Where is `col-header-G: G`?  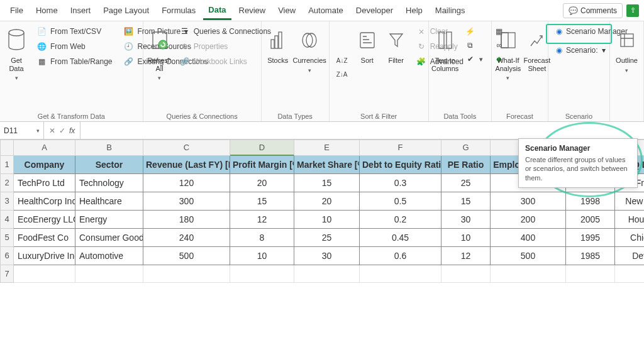 col-header-G: G is located at coordinates (466, 148).